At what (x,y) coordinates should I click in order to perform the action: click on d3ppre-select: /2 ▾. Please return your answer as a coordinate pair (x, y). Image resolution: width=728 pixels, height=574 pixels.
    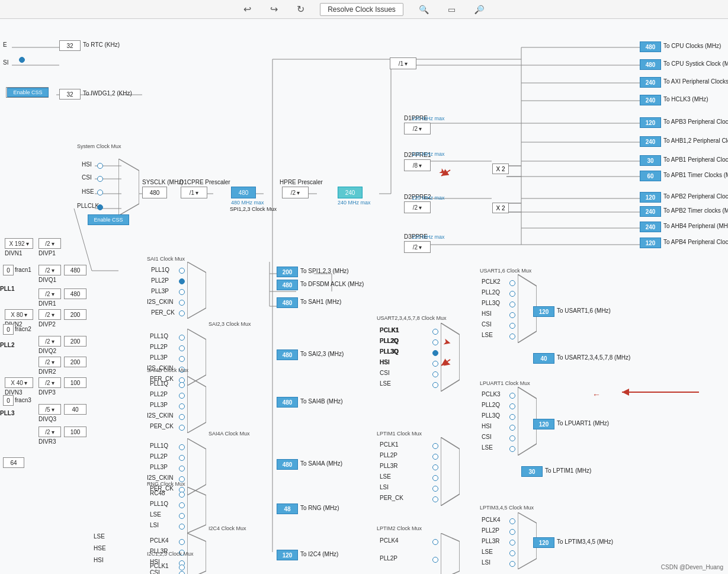
    Looking at the image, I should click on (417, 247).